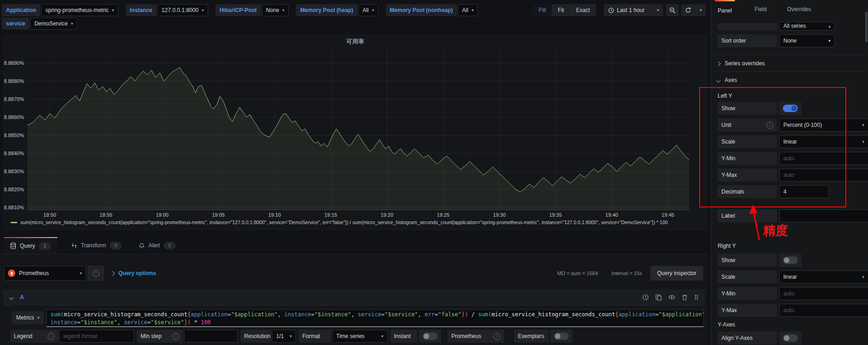 Image resolution: width=868 pixels, height=345 pixels. What do you see at coordinates (284, 336) in the screenshot?
I see `resolution-select: 1/1▾` at bounding box center [284, 336].